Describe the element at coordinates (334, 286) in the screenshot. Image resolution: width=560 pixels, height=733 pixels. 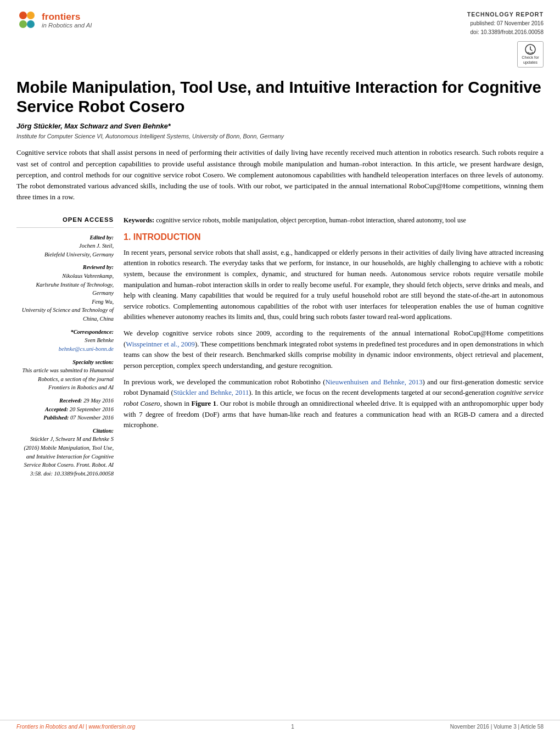
I see `section-1-para-1: In recent years, personal service robots…` at that location.